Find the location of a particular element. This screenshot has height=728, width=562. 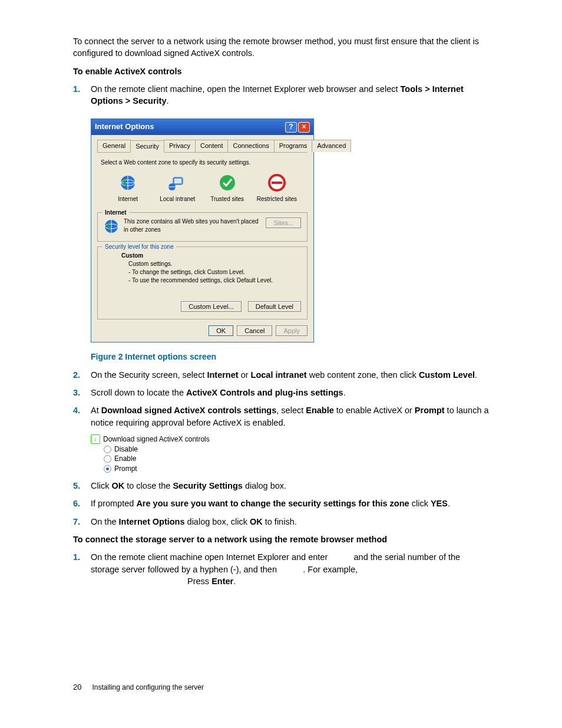

figure-caption: Figure 2 Internet options screen is located at coordinates (290, 357).